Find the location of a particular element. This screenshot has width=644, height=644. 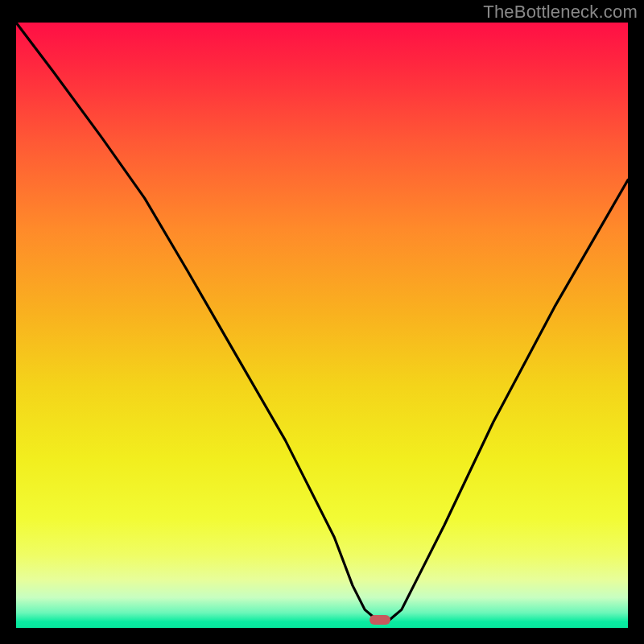

watermark-text: TheBottleneck.com is located at coordinates (560, 12).